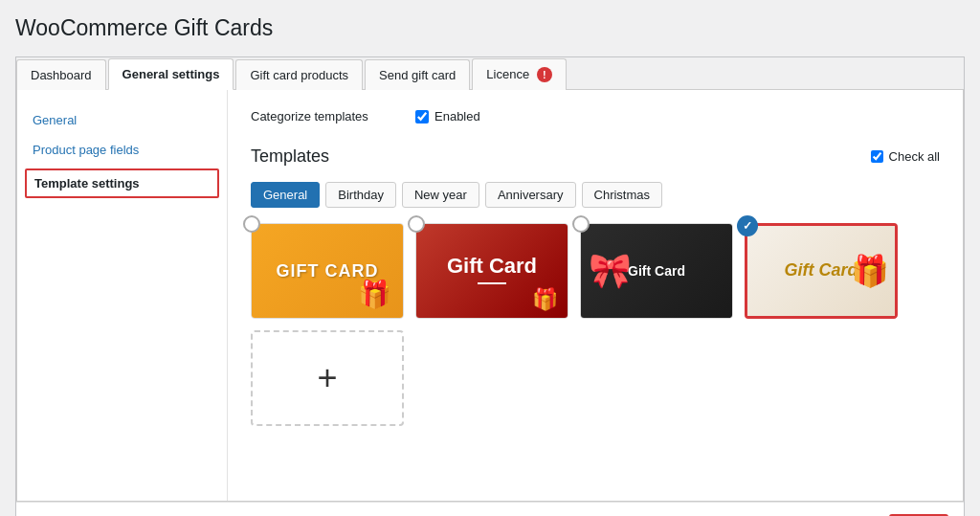  I want to click on check-all-group: Check all, so click(905, 157).